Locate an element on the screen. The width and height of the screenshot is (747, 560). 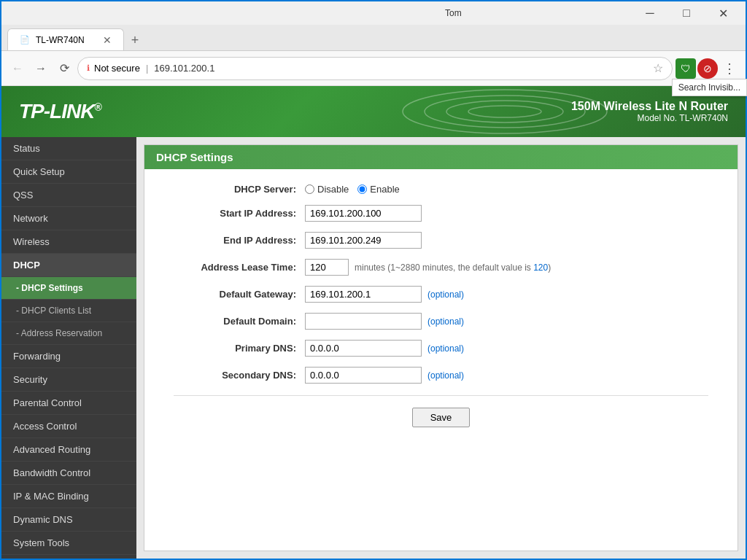
sidebar-item-address-reservation: - Address Reservation is located at coordinates (69, 334).